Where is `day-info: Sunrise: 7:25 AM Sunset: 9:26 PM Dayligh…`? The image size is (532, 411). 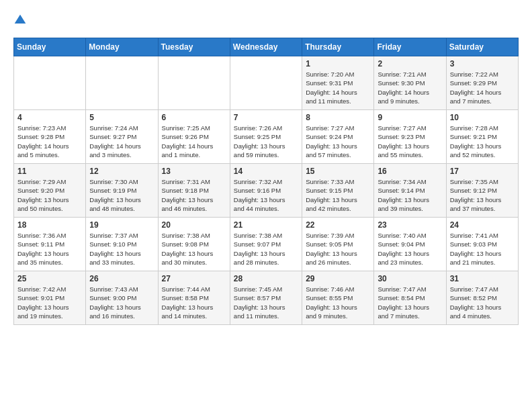 day-info: Sunrise: 7:25 AM Sunset: 9:26 PM Dayligh… is located at coordinates (194, 141).